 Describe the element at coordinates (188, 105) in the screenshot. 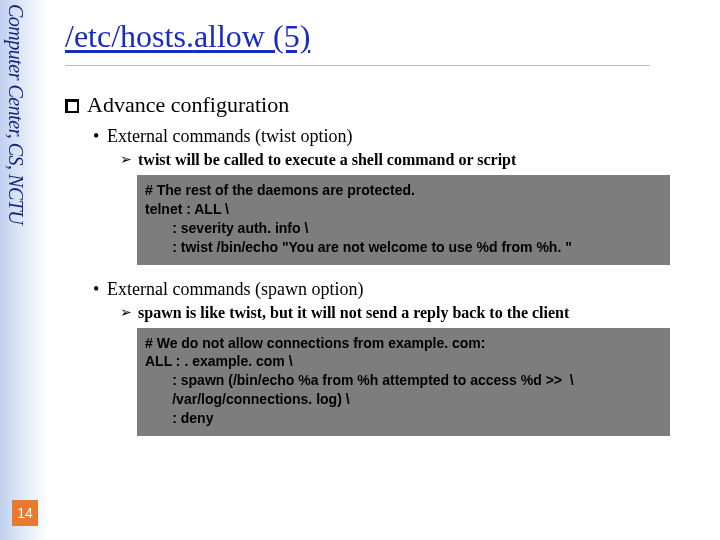

I see `section-heading: Advance configuration` at that location.